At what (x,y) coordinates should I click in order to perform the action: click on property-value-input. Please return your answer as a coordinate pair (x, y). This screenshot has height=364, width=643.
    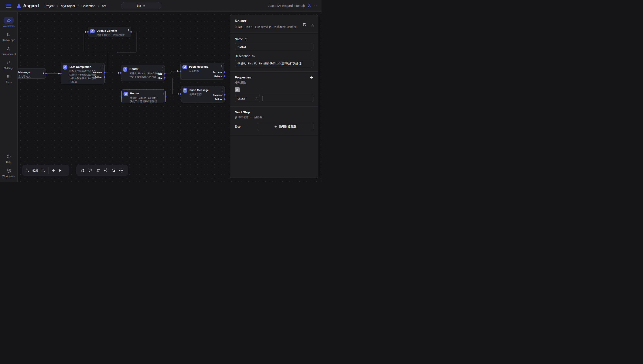
    Looking at the image, I should click on (288, 98).